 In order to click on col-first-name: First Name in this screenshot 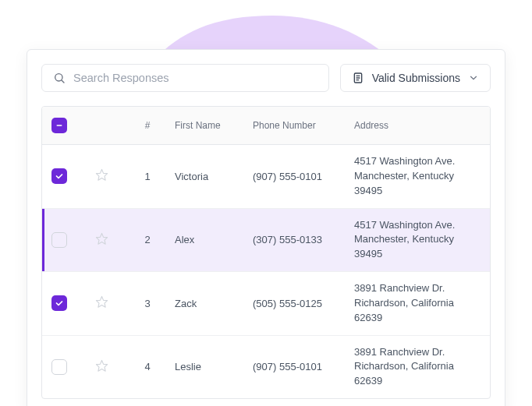, I will do `click(207, 125)`.